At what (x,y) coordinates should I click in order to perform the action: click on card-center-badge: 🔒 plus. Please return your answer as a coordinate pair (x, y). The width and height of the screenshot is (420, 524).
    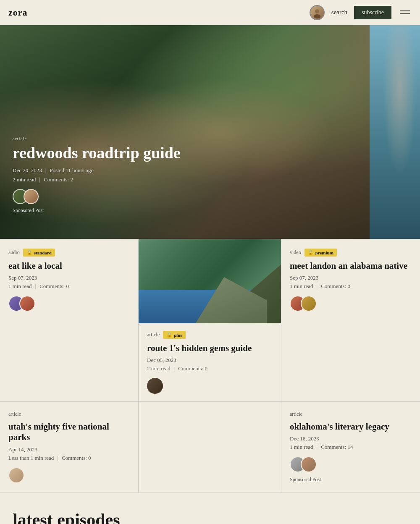
    Looking at the image, I should click on (174, 335).